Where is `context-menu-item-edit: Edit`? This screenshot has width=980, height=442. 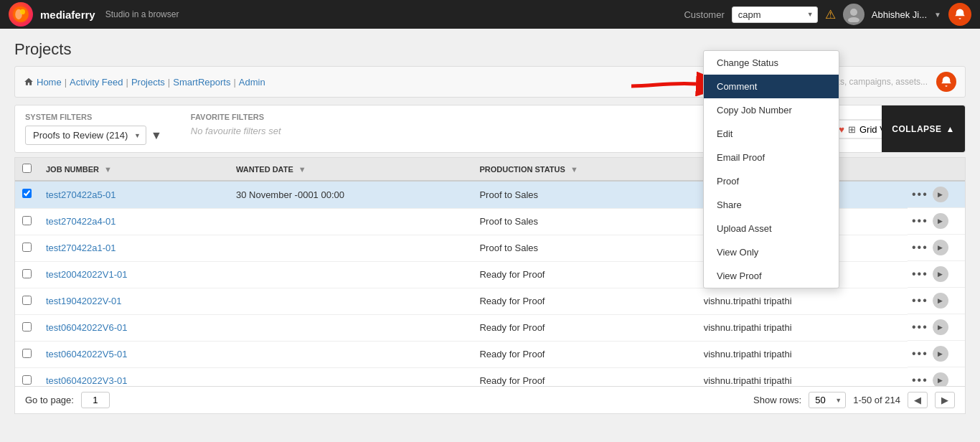
context-menu-item-edit: Edit is located at coordinates (771, 133).